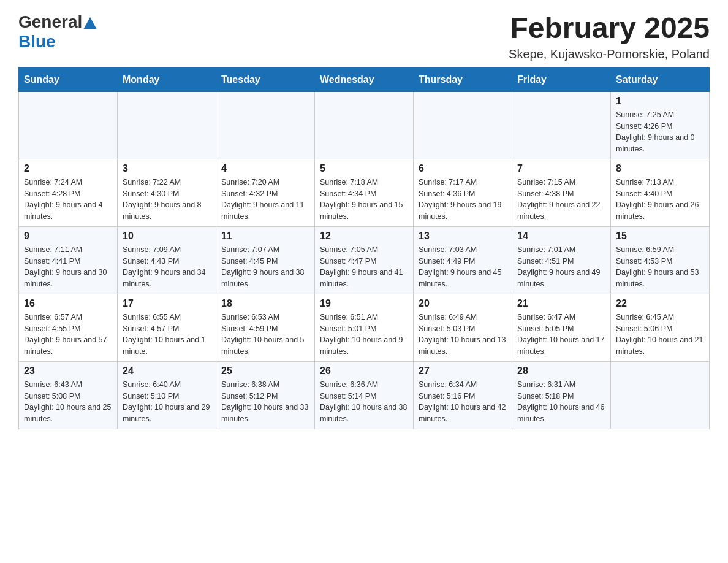 The width and height of the screenshot is (728, 563). Describe the element at coordinates (265, 200) in the screenshot. I see `day-info: Sunrise: 7:20 AM Sunset: 4:32 PM Dayligh…` at that location.